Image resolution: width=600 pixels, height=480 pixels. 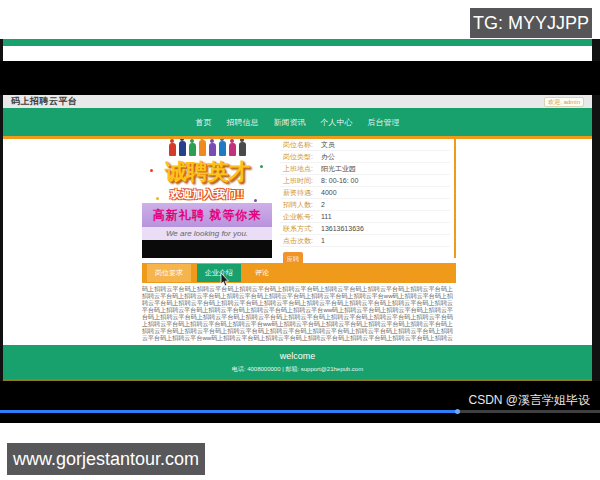 I want to click on logged-in-user: 欢迎, admin, so click(x=564, y=102).